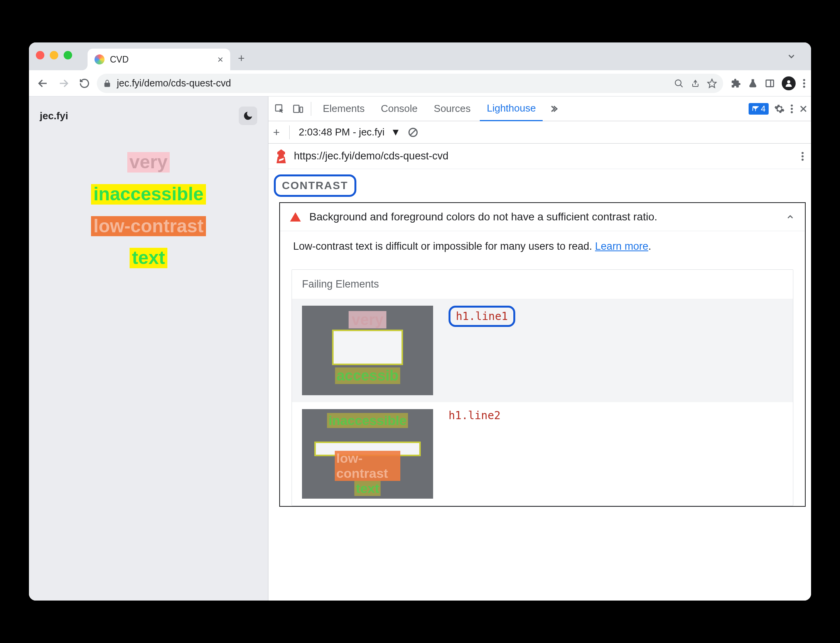  Describe the element at coordinates (804, 83) in the screenshot. I see `chrome-menu-icon` at that location.